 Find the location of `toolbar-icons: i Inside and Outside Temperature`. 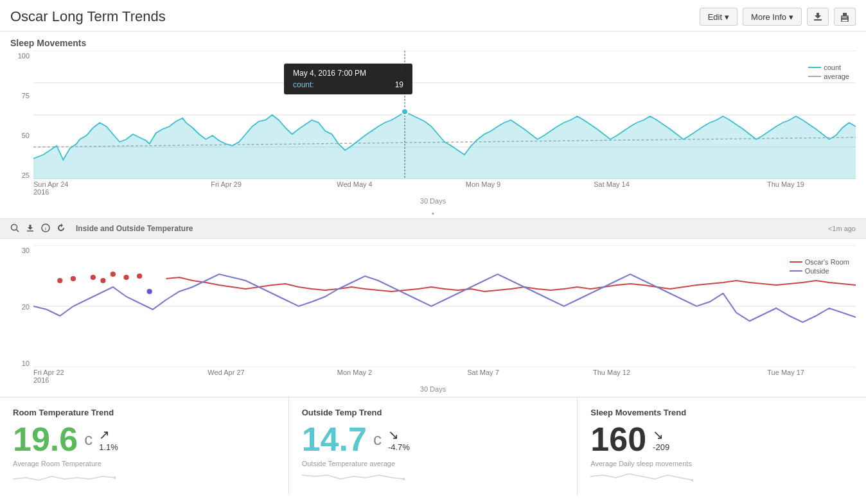

toolbar-icons: i Inside and Outside Temperature is located at coordinates (102, 229).